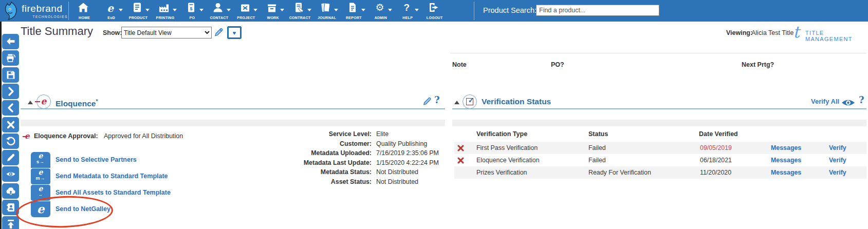 The image size is (868, 229). I want to click on nav-item-printing: PRINTING, so click(165, 11).